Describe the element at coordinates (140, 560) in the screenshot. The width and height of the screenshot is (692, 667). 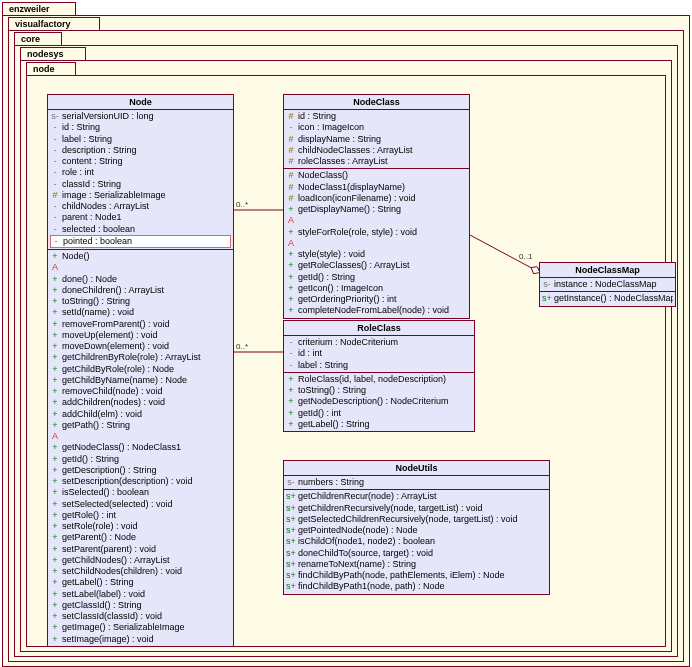
I see `member-row: +getChildNodes() : ArrayList` at that location.